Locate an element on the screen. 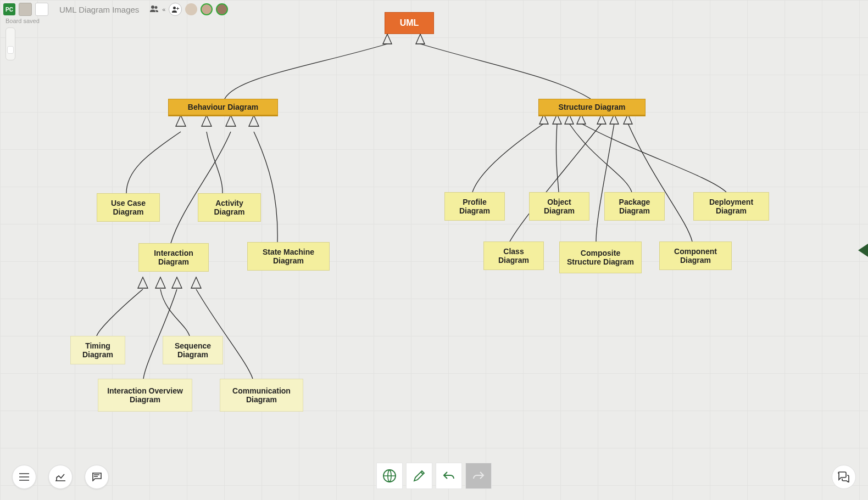 This screenshot has height=500, width=868. chat-button is located at coordinates (844, 477).